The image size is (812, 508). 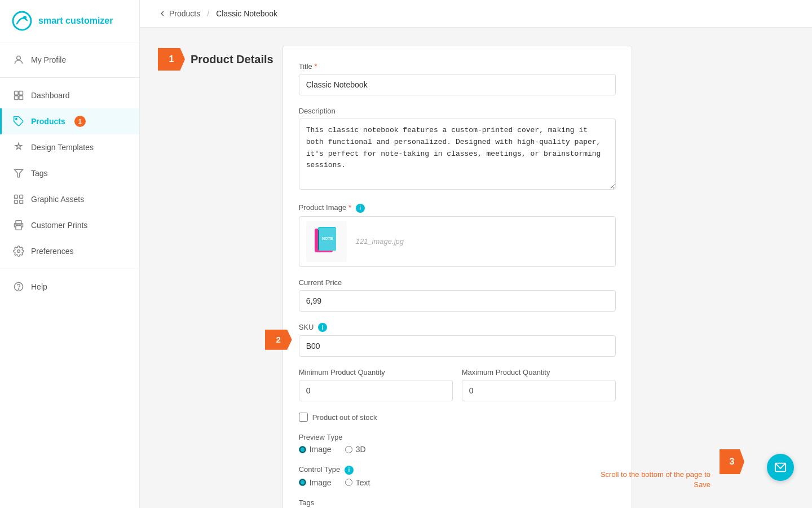 What do you see at coordinates (323, 327) in the screenshot?
I see `sku-info-icon: i` at bounding box center [323, 327].